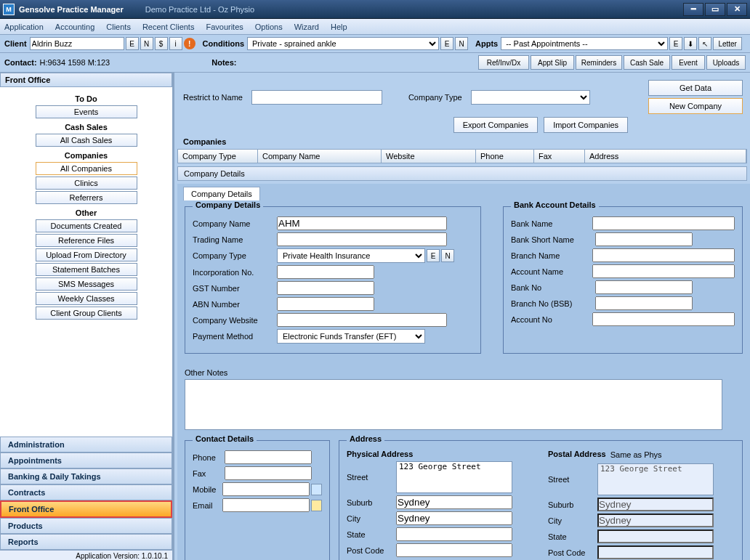  What do you see at coordinates (86, 460) in the screenshot?
I see `accordion-appointments: Appointments` at bounding box center [86, 460].